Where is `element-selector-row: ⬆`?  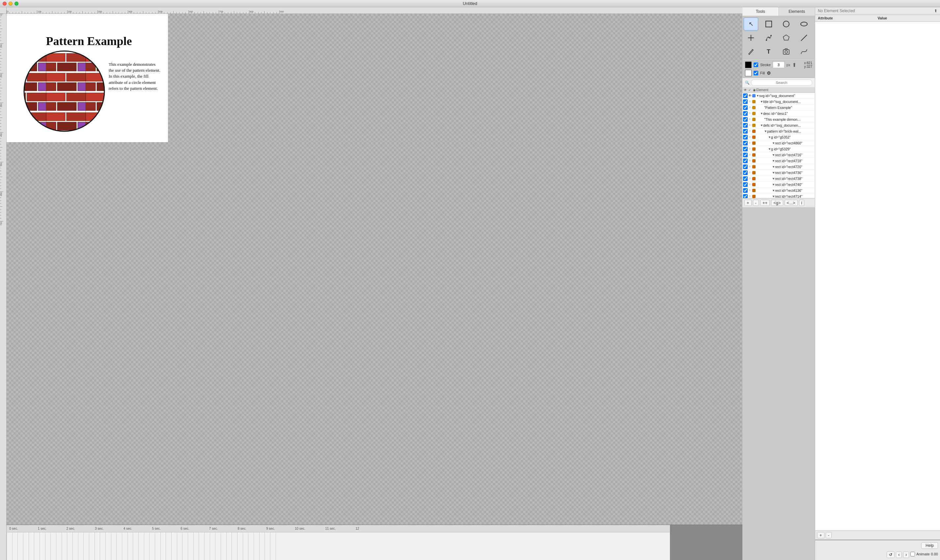
element-selector-row: ⬆ is located at coordinates (878, 11).